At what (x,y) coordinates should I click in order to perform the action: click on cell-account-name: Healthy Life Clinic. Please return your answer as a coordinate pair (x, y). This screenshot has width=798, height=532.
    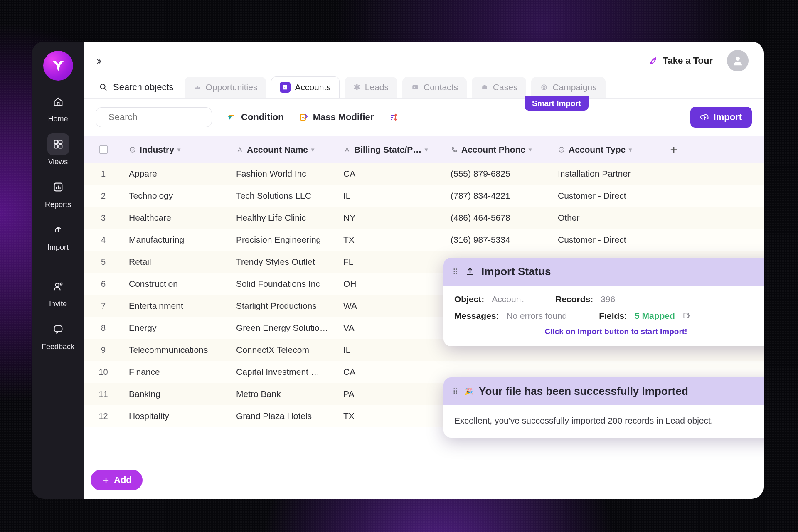
    Looking at the image, I should click on (284, 218).